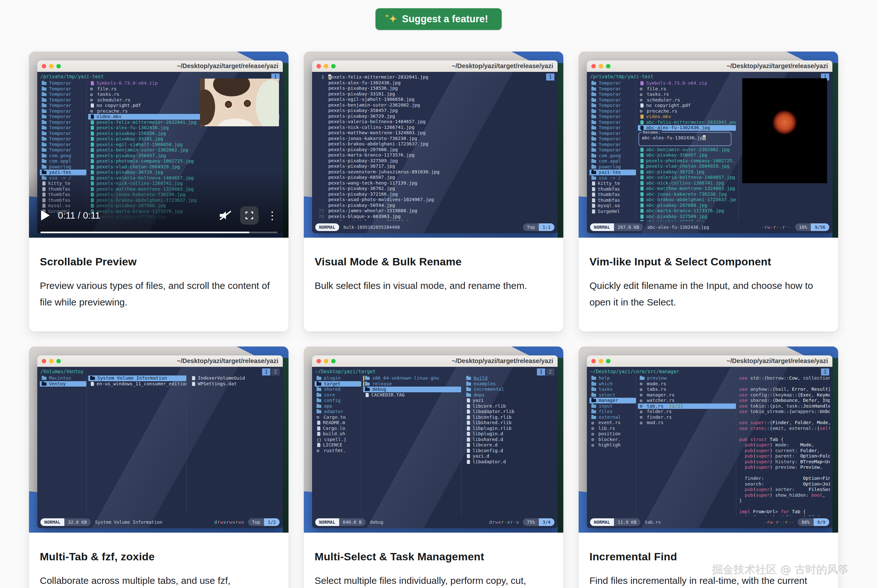  What do you see at coordinates (155, 294) in the screenshot?
I see `card-description: Preview various types of files, and scro…` at bounding box center [155, 294].